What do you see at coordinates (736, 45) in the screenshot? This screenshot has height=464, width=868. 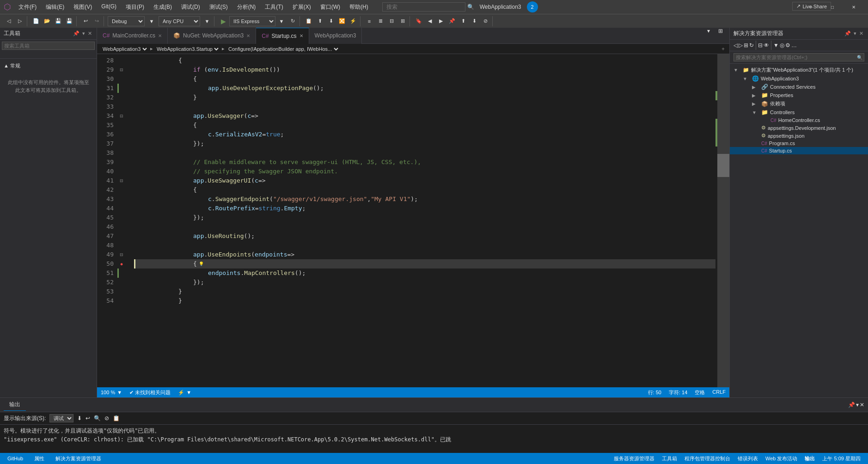 I see `se-back-button: ◁` at bounding box center [736, 45].